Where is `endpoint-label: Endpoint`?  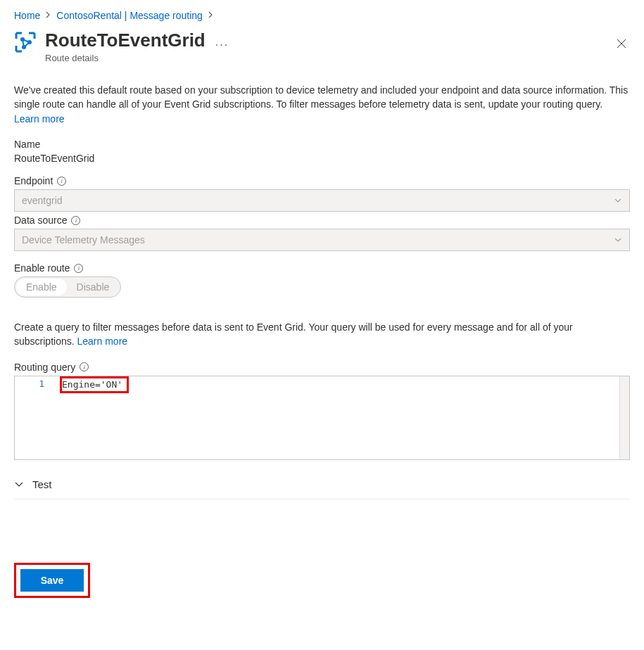 endpoint-label: Endpoint is located at coordinates (34, 181).